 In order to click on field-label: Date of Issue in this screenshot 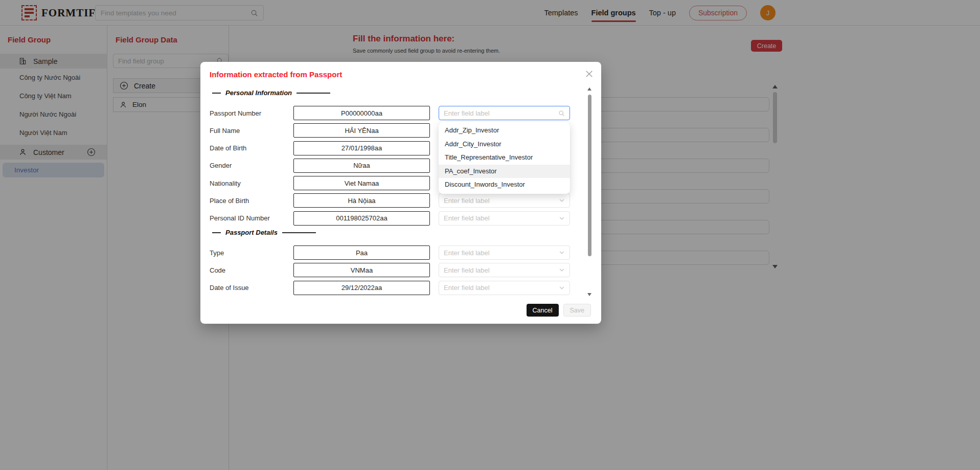, I will do `click(252, 287)`.